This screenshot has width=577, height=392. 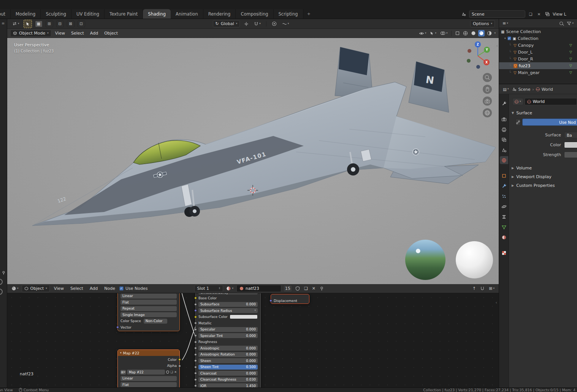 What do you see at coordinates (228, 336) in the screenshot?
I see `bsdf-specular-tint: Specular Tint0.000` at bounding box center [228, 336].